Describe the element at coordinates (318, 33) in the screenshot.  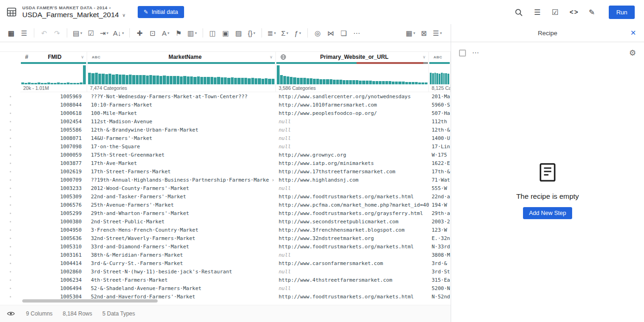
I see `profile-button: ◎` at that location.